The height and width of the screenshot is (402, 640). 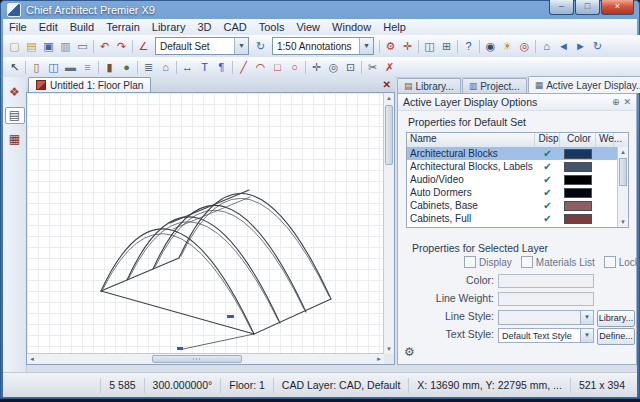 I want to click on undo-icon: ↶, so click(x=104, y=46).